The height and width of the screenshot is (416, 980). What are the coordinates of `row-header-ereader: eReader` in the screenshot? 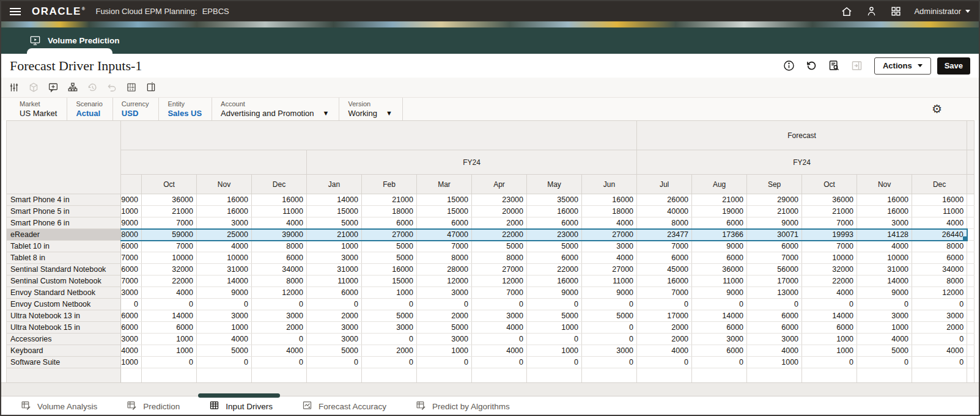 It's located at (64, 235).